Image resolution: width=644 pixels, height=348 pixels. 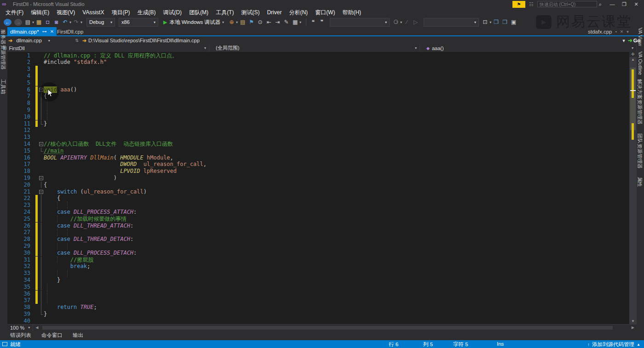 I want to click on pin-panel-icon: ▣, so click(x=513, y=22).